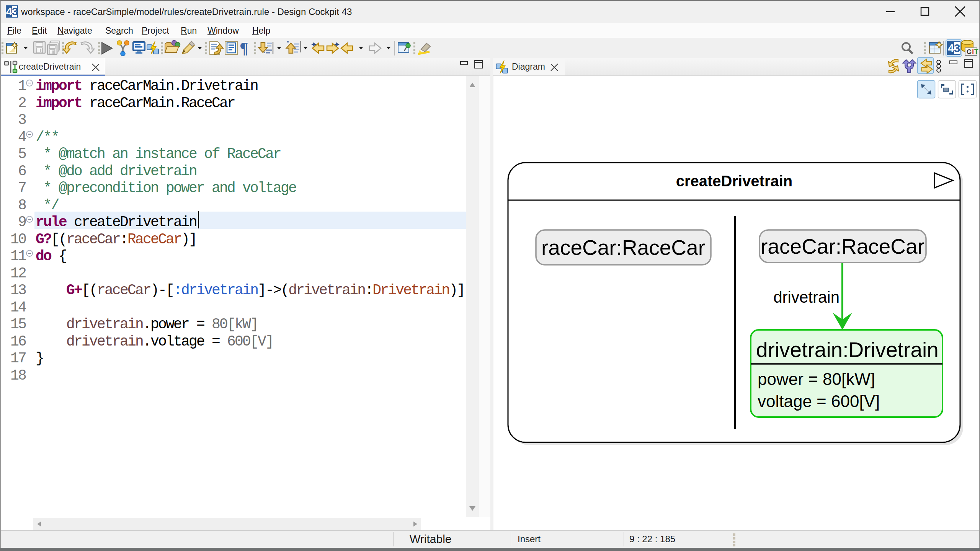  I want to click on svg-text: voltage = 600[V], so click(818, 401).